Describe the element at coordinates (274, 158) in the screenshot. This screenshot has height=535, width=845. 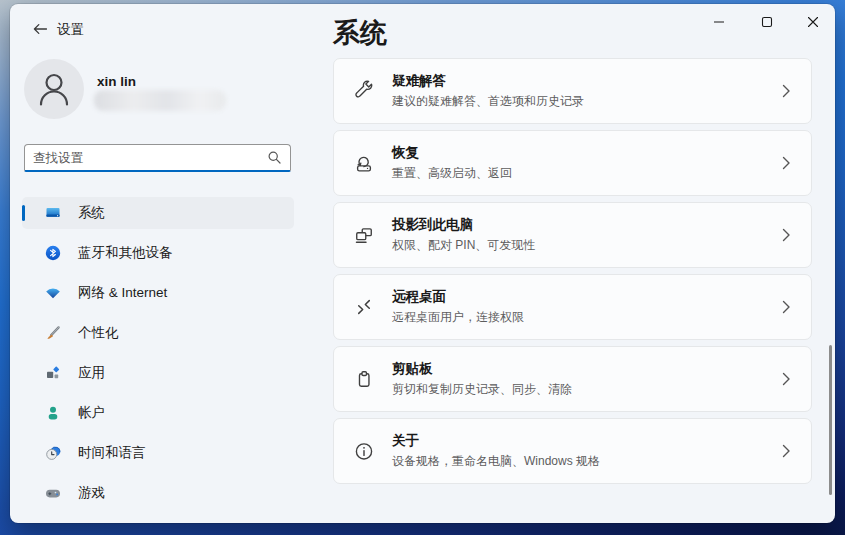
I see `search-icon` at that location.